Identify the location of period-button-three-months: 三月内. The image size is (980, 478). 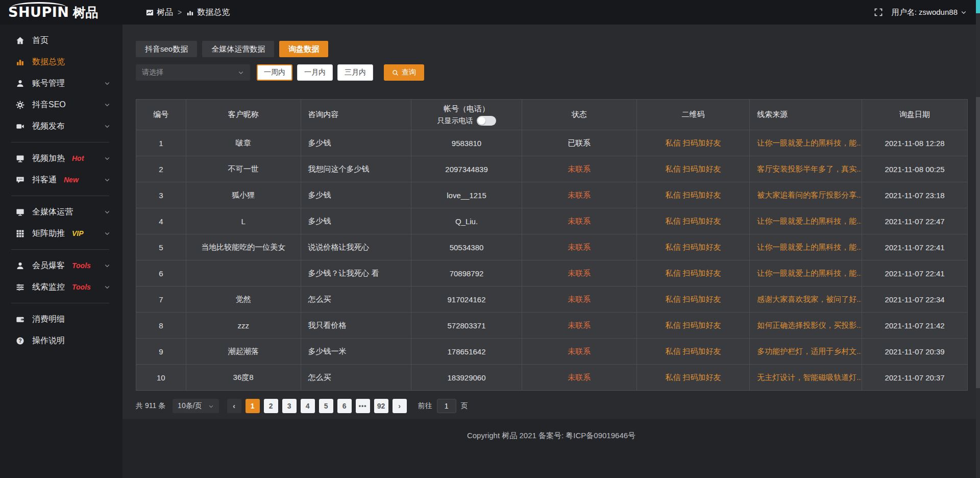
(355, 73).